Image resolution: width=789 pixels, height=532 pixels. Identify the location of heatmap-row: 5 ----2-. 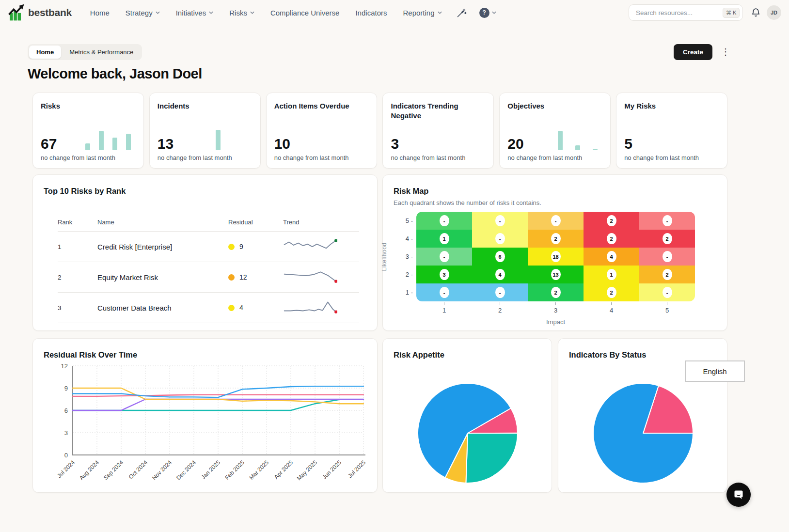
(548, 221).